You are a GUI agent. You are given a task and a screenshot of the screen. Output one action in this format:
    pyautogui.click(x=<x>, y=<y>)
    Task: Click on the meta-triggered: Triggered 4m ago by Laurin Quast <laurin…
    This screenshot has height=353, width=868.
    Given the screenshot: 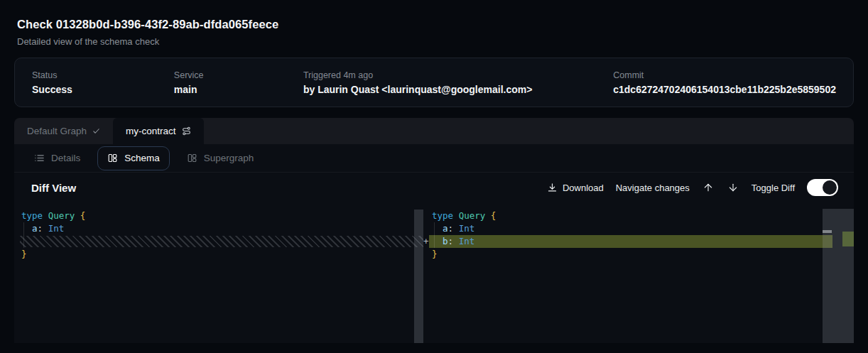 What is the action you would take?
    pyautogui.click(x=458, y=82)
    